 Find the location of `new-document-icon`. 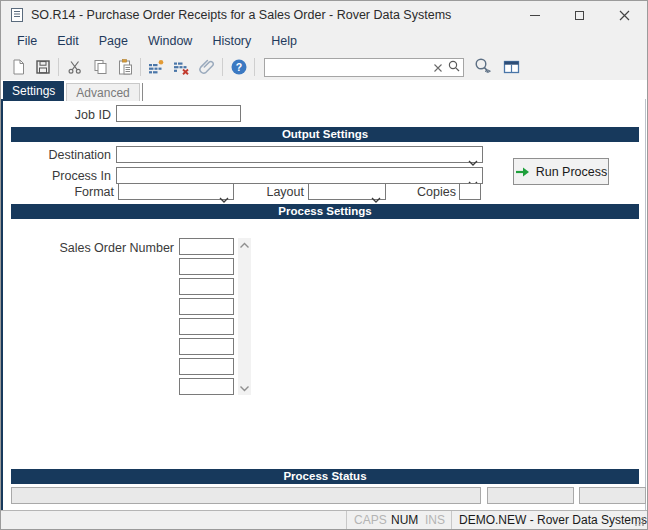

new-document-icon is located at coordinates (18, 66).